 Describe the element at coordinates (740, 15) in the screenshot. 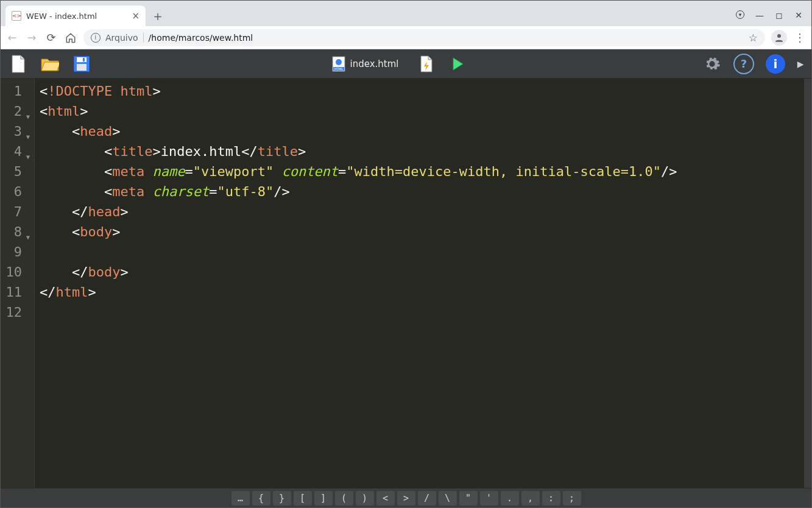

I see `chevron-down-icon: ▾` at that location.